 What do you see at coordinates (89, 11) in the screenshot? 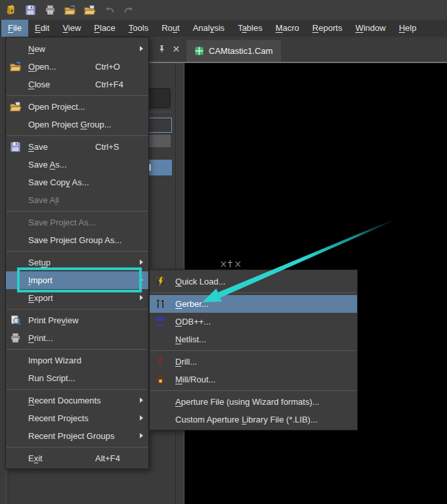
I see `open-project-button` at bounding box center [89, 11].